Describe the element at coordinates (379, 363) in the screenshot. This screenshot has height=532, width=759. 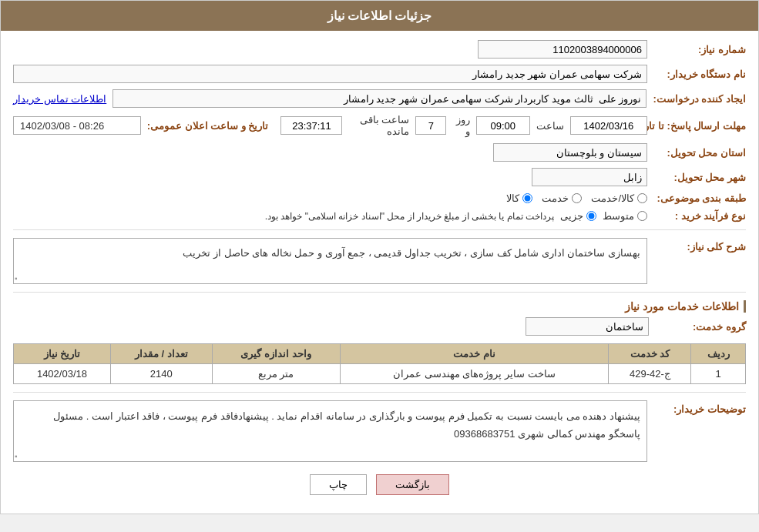
I see `services-table: ردیف کد خدمت نام خدمت واحد اندازه گیری ت…` at that location.